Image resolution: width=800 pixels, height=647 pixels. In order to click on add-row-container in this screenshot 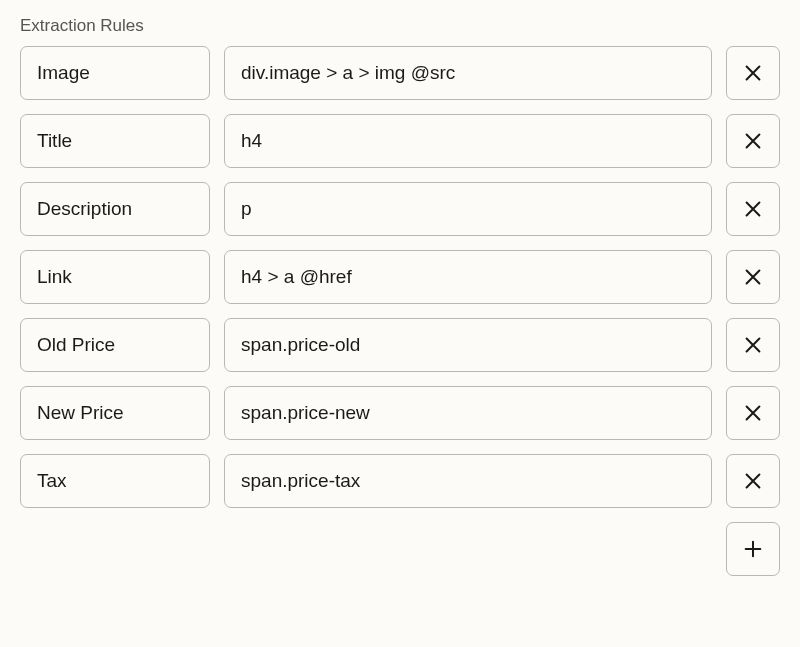, I will do `click(400, 549)`.